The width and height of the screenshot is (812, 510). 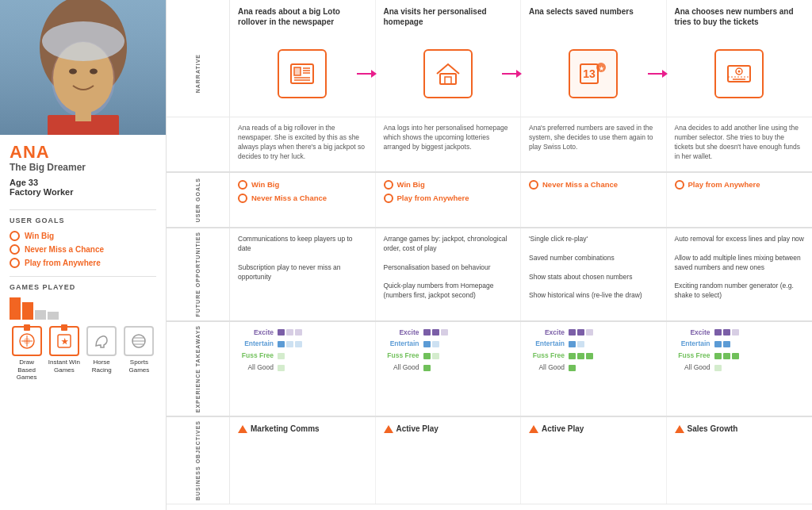 I want to click on horse-icon-svg, so click(x=102, y=341).